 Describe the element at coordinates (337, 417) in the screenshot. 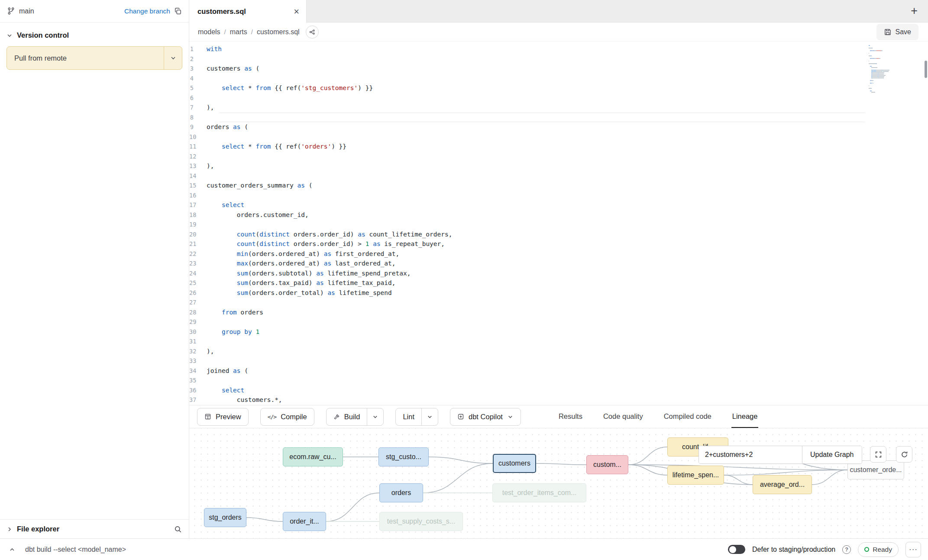

I see `build-hammer-icon` at that location.